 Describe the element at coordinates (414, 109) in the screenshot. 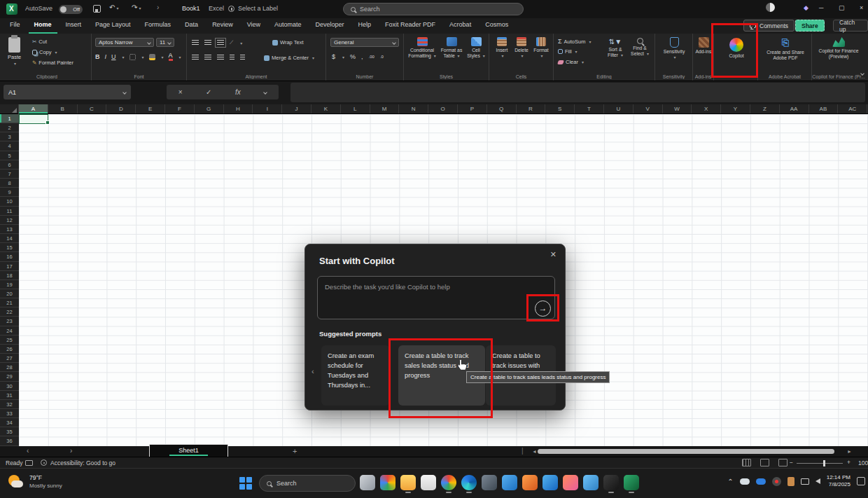

I see `column-header-n: N` at that location.